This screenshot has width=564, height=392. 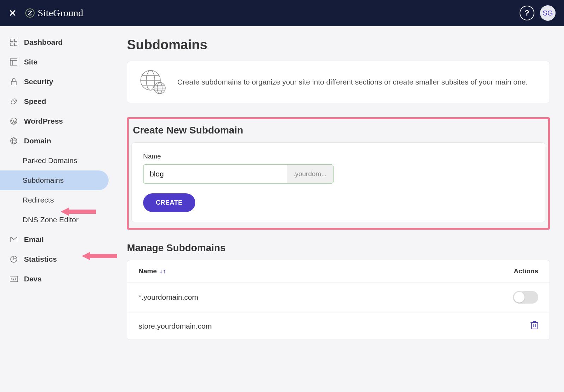 What do you see at coordinates (39, 82) in the screenshot?
I see `sidebar-item-label: Security` at bounding box center [39, 82].